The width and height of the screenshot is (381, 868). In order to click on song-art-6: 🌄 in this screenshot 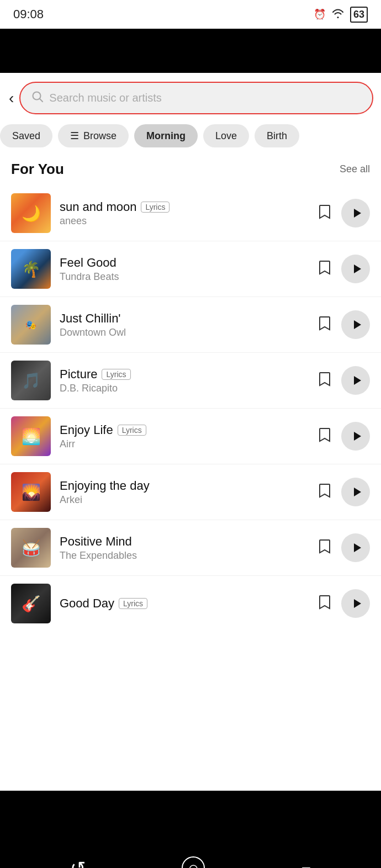, I will do `click(31, 492)`.